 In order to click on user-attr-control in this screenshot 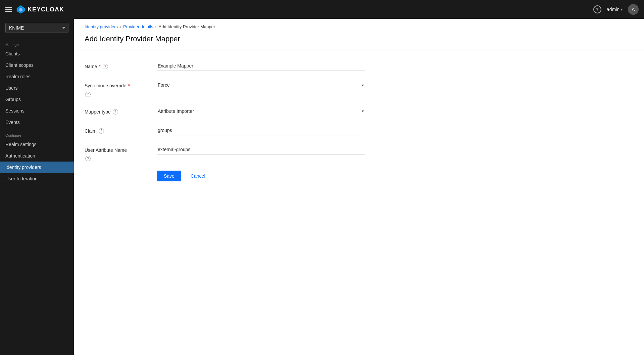, I will do `click(261, 150)`.